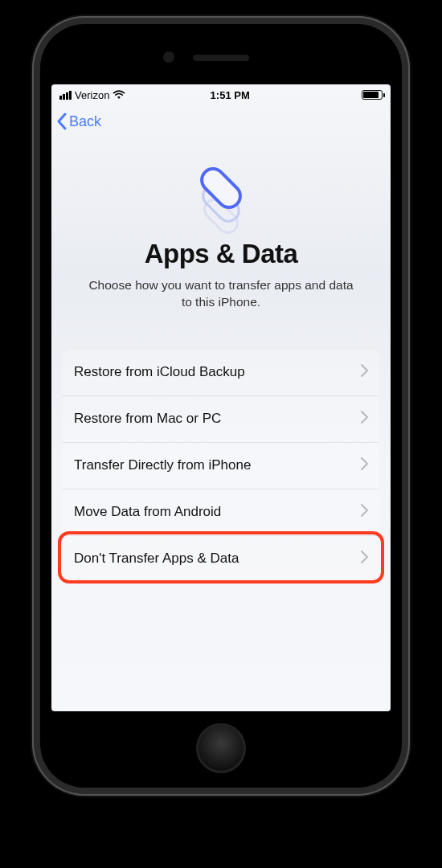  Describe the element at coordinates (221, 513) in the screenshot. I see `option-move-android: Move Data from Android` at that location.